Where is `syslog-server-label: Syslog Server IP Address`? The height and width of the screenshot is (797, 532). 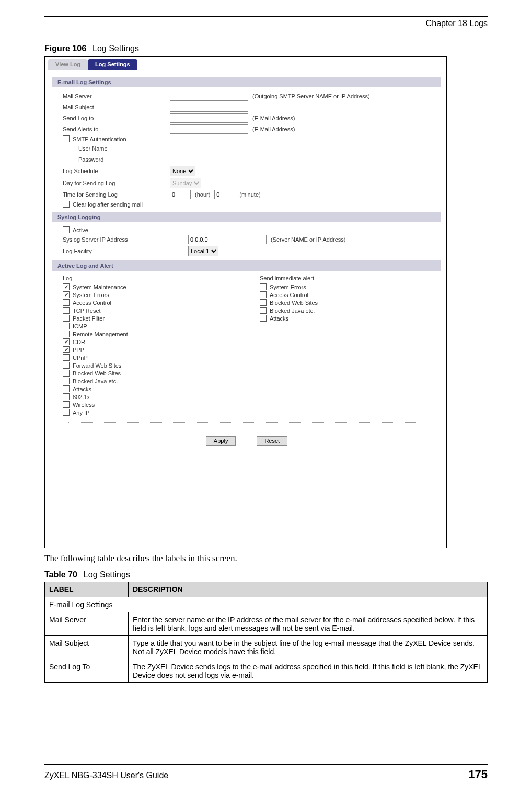 syslog-server-label: Syslog Server IP Address is located at coordinates (125, 240).